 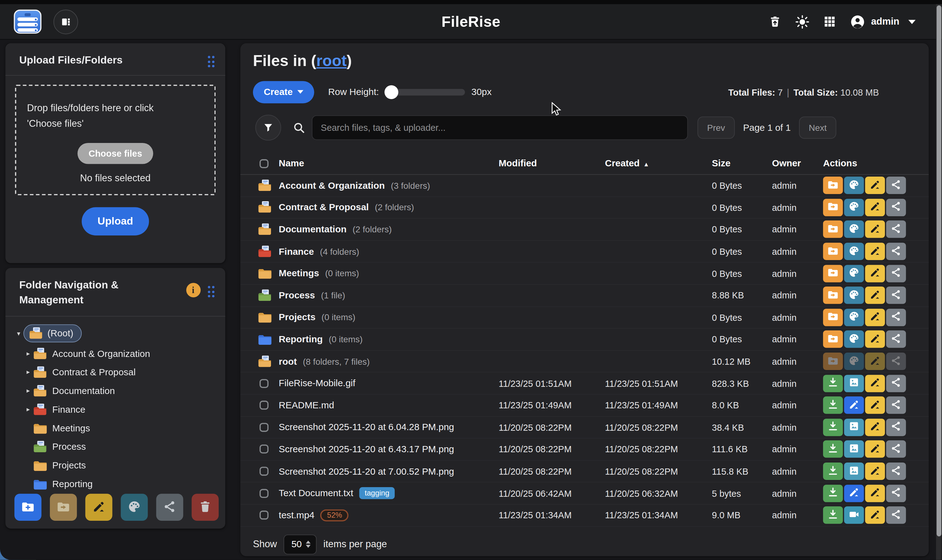 I want to click on item-name: test.mp4, so click(x=297, y=515).